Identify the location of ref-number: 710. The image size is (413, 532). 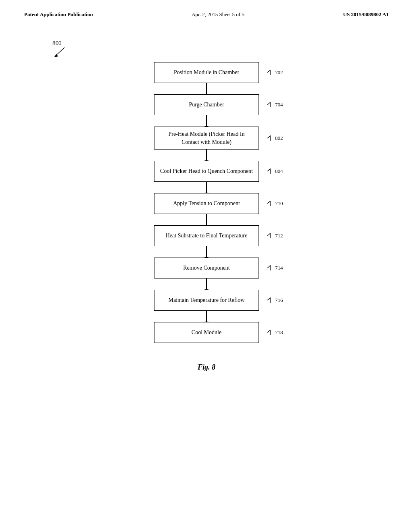
(279, 204).